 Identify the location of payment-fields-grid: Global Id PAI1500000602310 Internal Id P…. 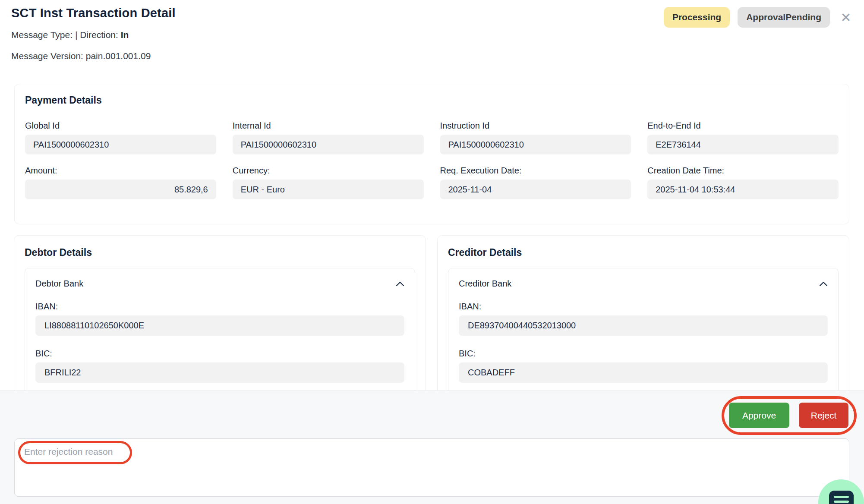
(432, 160).